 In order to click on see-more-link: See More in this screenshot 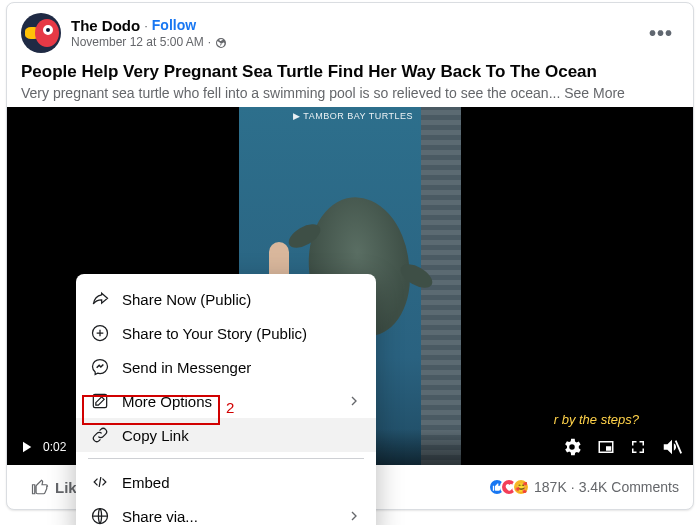, I will do `click(594, 93)`.